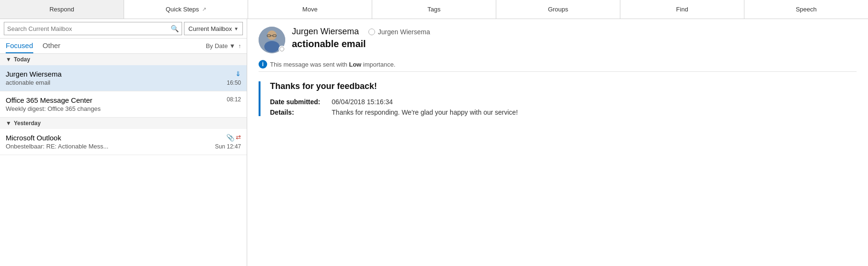 Image resolution: width=868 pixels, height=266 pixels. I want to click on avatar-status-indicator, so click(282, 49).